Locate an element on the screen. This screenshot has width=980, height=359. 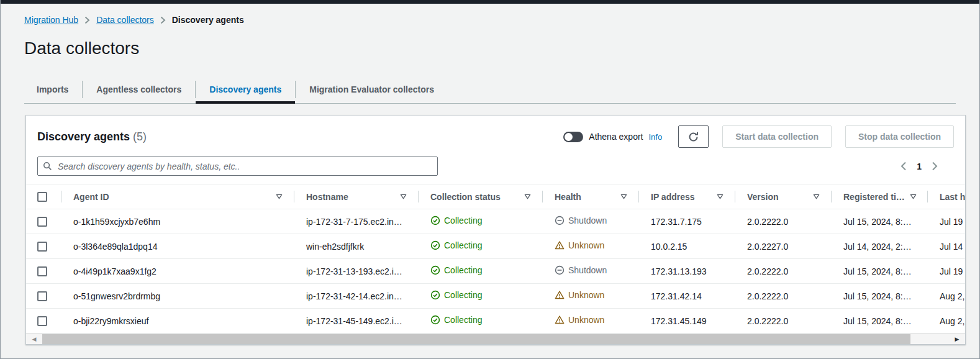
scrollbar-thumb is located at coordinates (476, 339).